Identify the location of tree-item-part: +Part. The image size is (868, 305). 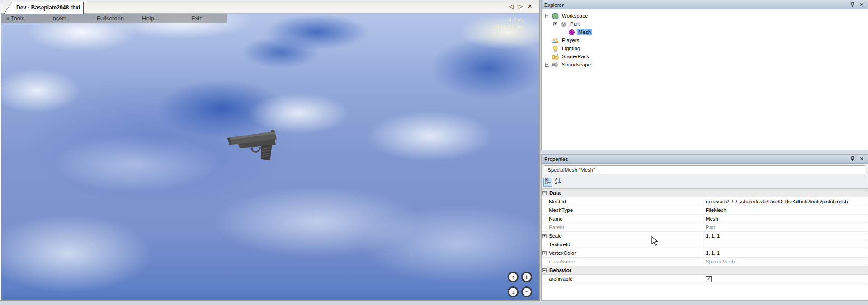
(704, 24).